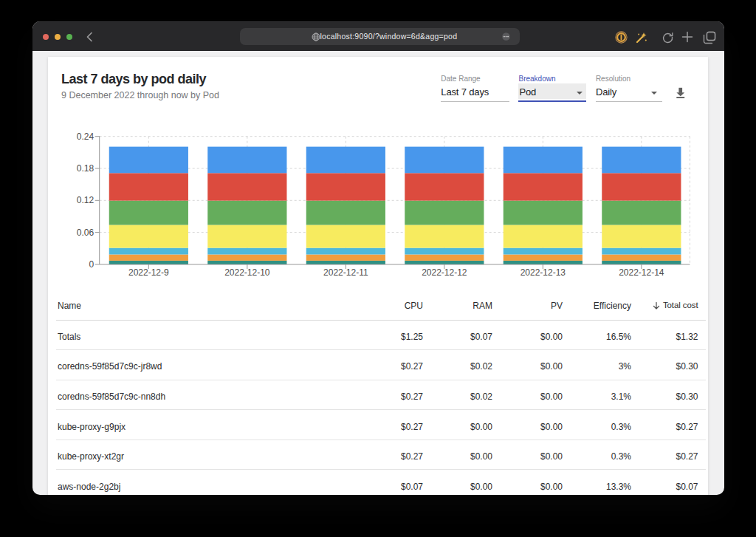  I want to click on svg-text: 0.18, so click(86, 168).